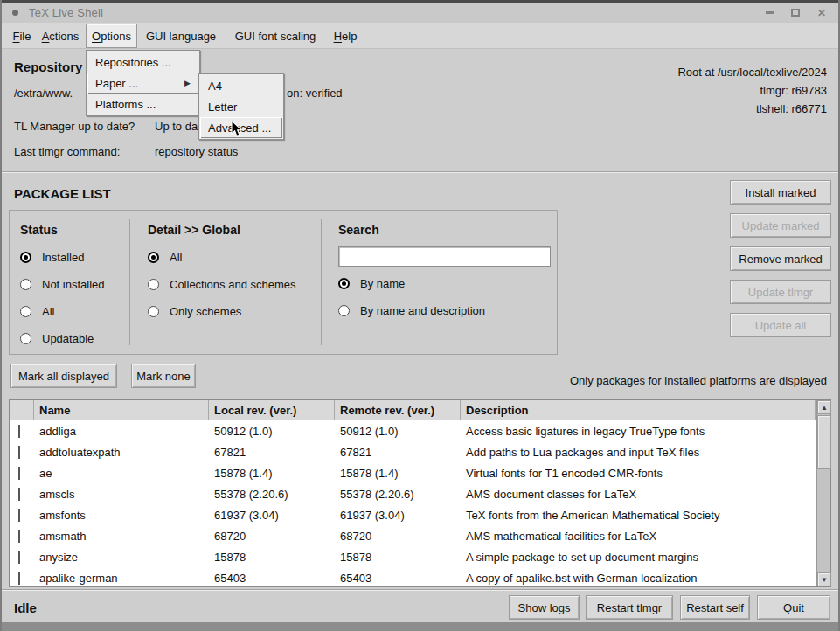  Describe the element at coordinates (121, 495) in the screenshot. I see `cell-name: amscls` at that location.